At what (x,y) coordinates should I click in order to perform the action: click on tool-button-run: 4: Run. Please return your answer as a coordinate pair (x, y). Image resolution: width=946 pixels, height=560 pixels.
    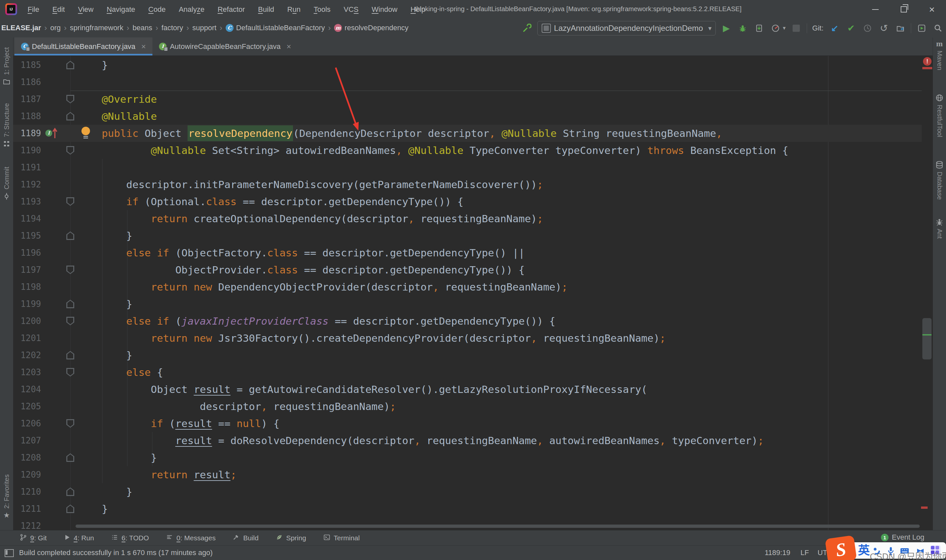
    Looking at the image, I should click on (79, 538).